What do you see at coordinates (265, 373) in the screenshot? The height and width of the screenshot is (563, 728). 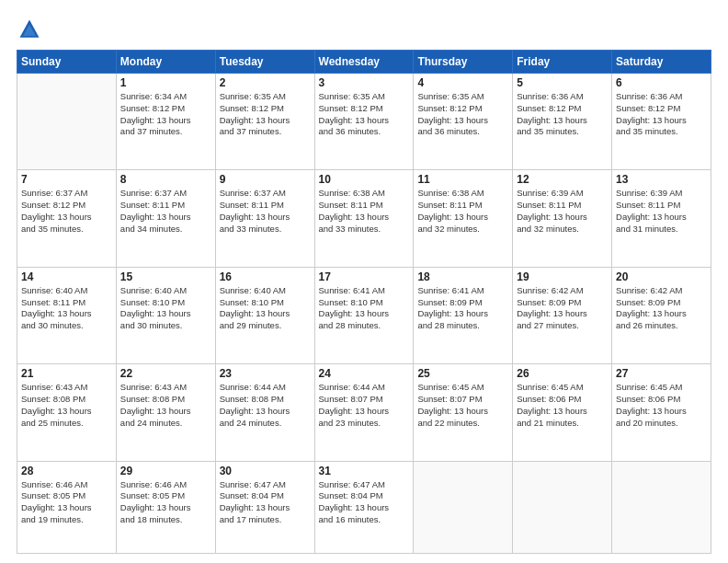 I see `day-number: 23` at bounding box center [265, 373].